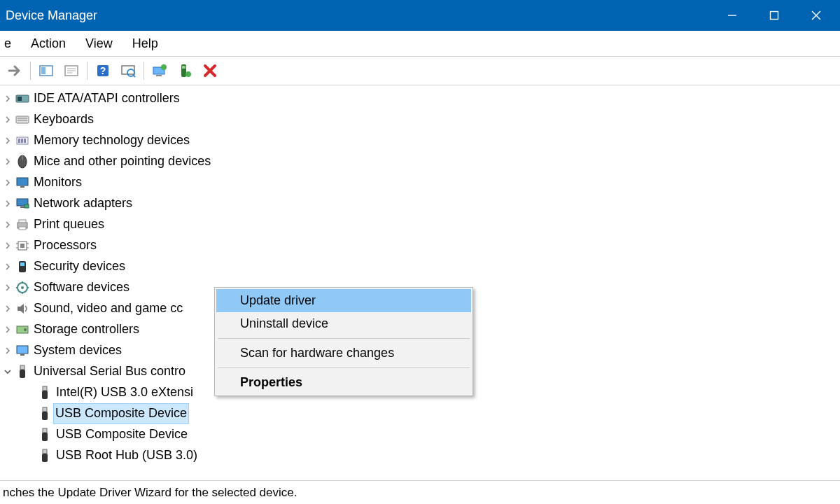 Image resolution: width=840 pixels, height=504 pixels. What do you see at coordinates (22, 162) in the screenshot?
I see `mouse-icon` at bounding box center [22, 162].